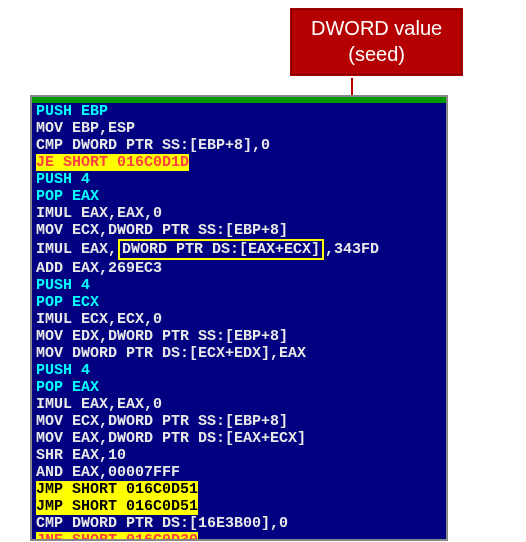 The image size is (526, 542). Describe the element at coordinates (376, 28) in the screenshot. I see `callout-line1: DWORD value` at that location.